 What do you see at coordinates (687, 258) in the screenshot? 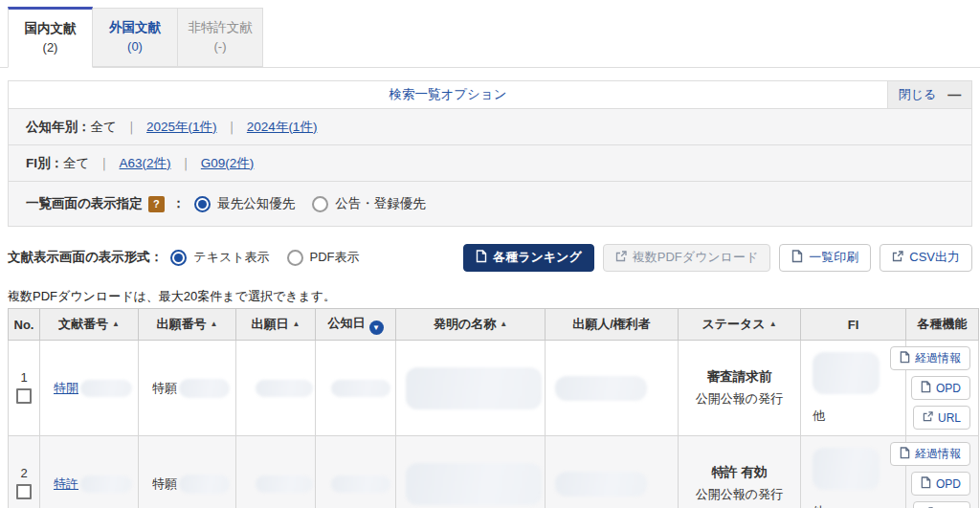
I see `multi-pdf-download-button: 複数PDFダウンロード` at bounding box center [687, 258].